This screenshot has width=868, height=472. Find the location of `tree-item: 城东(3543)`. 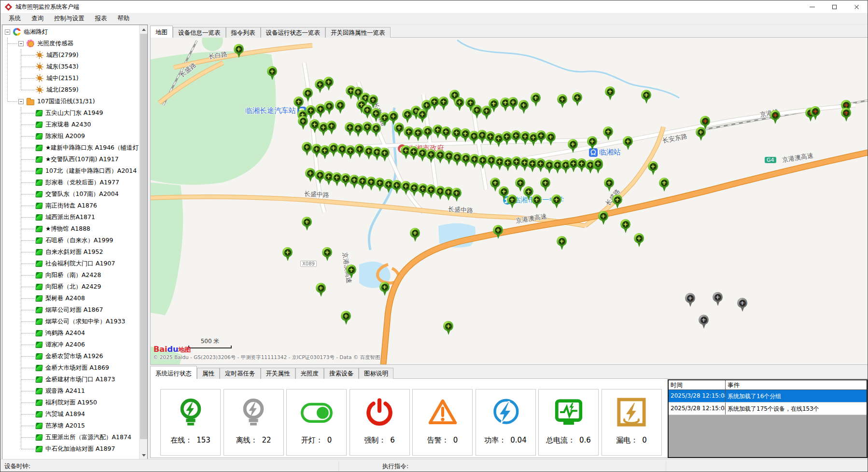

tree-item: 城东(3543) is located at coordinates (71, 67).